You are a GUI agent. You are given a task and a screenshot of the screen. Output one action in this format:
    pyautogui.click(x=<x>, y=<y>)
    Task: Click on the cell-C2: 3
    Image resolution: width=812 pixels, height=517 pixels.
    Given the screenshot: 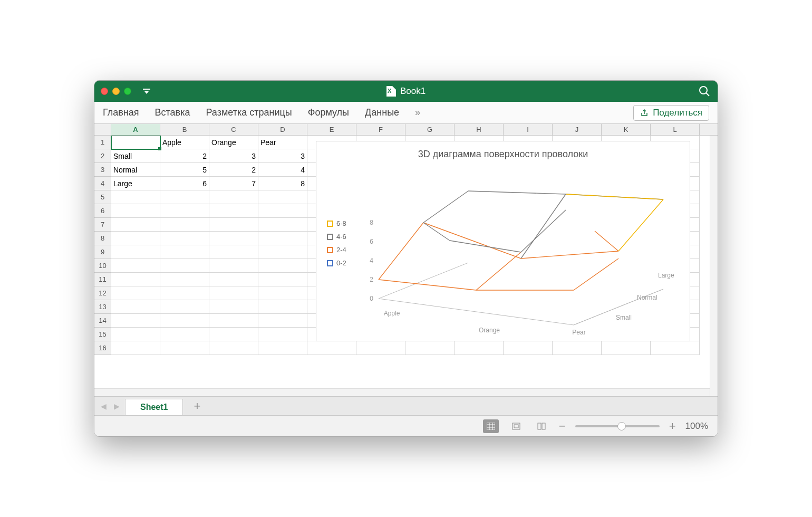 What is the action you would take?
    pyautogui.click(x=234, y=156)
    